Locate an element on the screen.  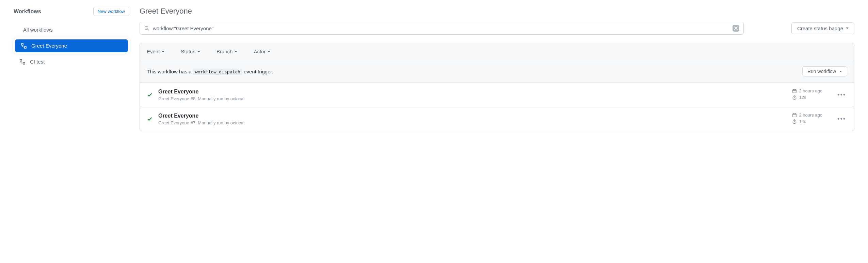
filter-actor: Actor is located at coordinates (262, 52).